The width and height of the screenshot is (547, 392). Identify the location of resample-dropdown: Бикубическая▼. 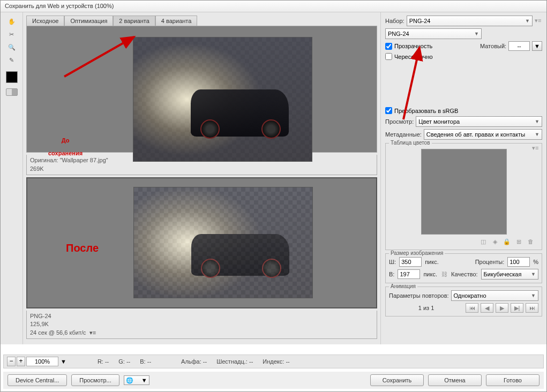
(510, 274).